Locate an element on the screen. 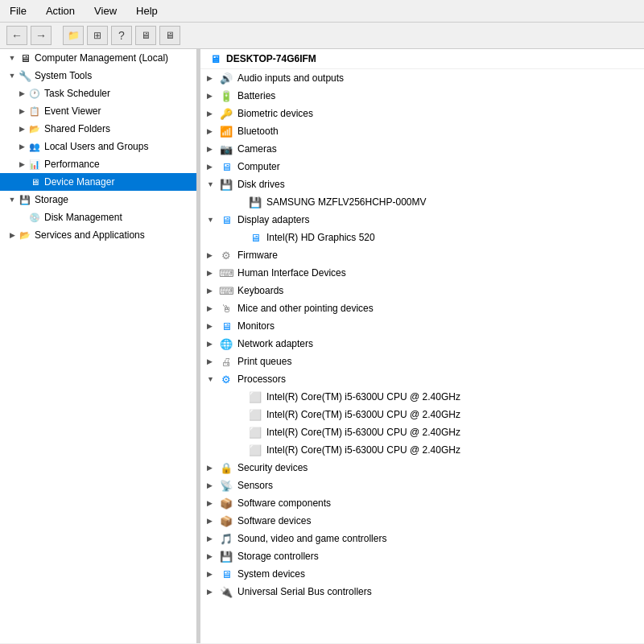  device-list-item: ▶ 🖥 Monitors is located at coordinates (422, 326).